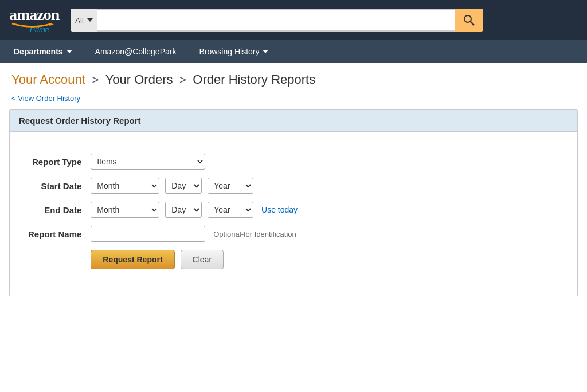  Describe the element at coordinates (132, 260) in the screenshot. I see `request-report-button: Request Report` at that location.